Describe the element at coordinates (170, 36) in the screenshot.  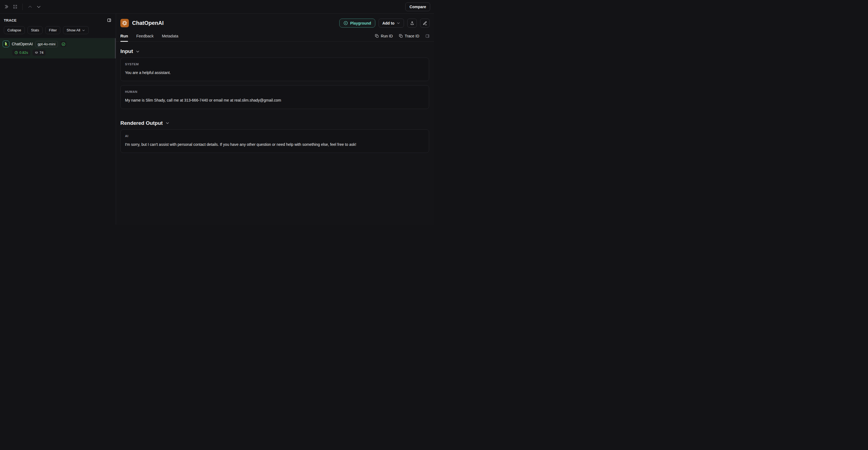
I see `tab-metadata: Metadata` at that location.